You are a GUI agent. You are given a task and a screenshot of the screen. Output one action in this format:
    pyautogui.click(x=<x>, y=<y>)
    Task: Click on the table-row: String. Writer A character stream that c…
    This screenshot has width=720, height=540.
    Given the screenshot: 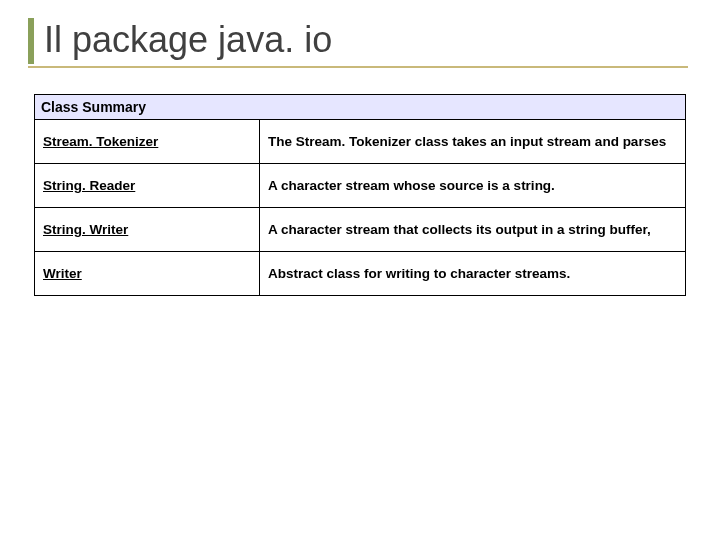 What is the action you would take?
    pyautogui.click(x=360, y=230)
    